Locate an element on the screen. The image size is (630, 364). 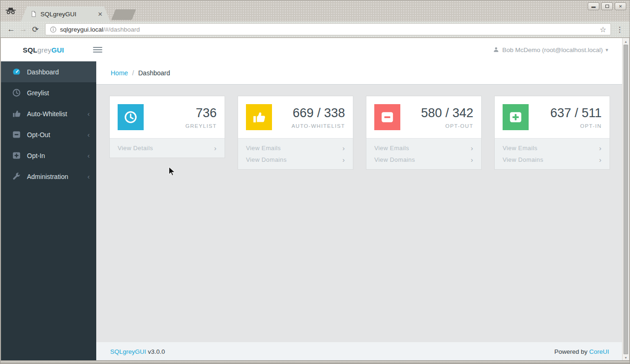
footer-coreui-link: CoreUI is located at coordinates (599, 351).